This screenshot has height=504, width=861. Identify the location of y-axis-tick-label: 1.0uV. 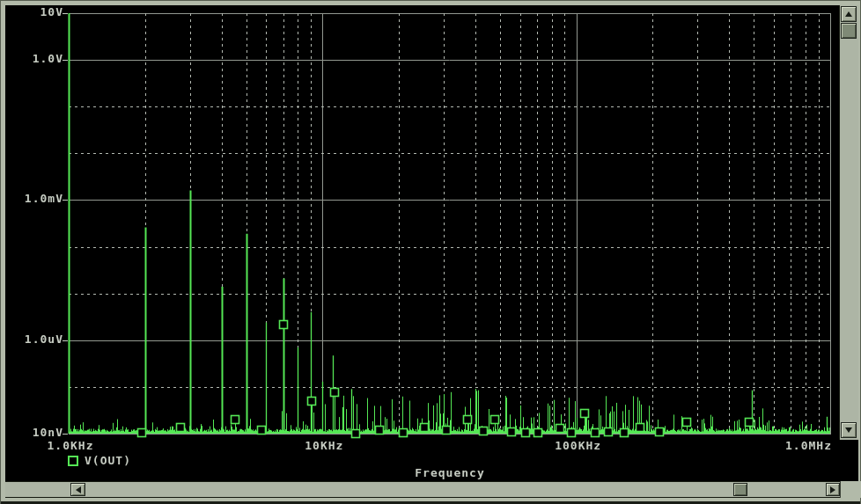
(34, 340).